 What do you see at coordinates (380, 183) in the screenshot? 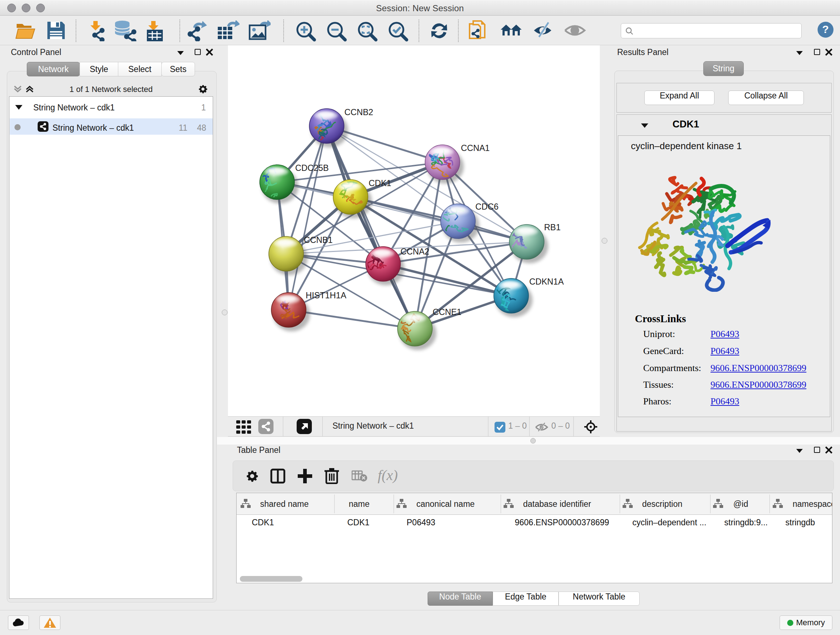
I see `svg-text: CDK1` at bounding box center [380, 183].